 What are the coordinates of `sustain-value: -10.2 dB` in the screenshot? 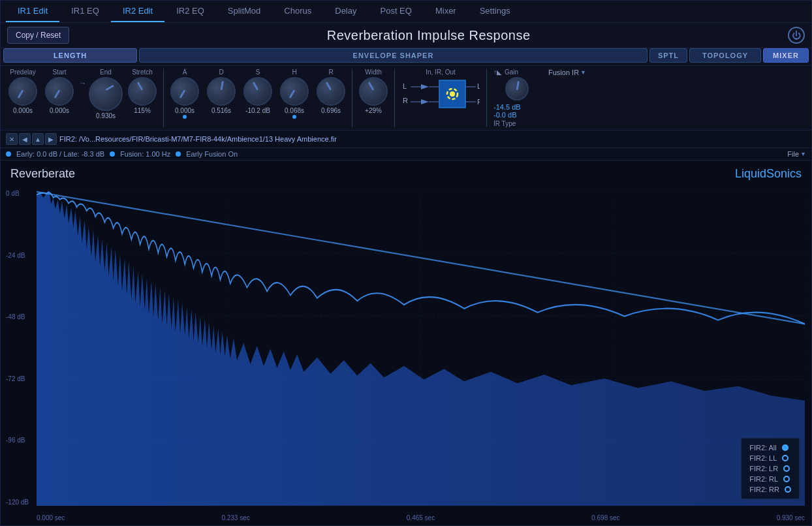 It's located at (258, 111).